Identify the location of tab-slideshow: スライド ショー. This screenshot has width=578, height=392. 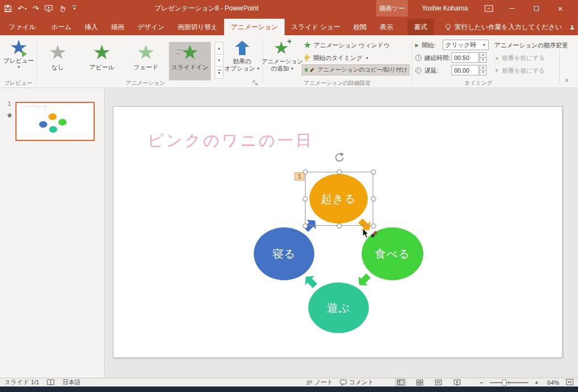
(316, 27).